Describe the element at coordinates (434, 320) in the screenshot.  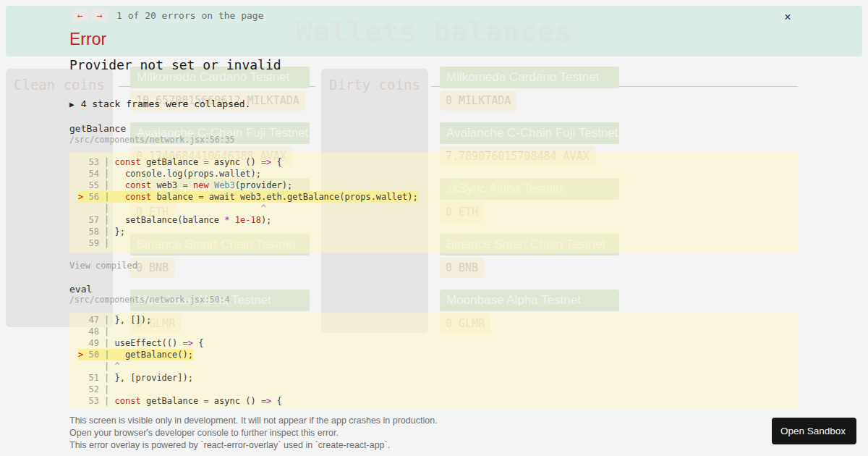
I see `code-line: 47 | }, []);` at that location.